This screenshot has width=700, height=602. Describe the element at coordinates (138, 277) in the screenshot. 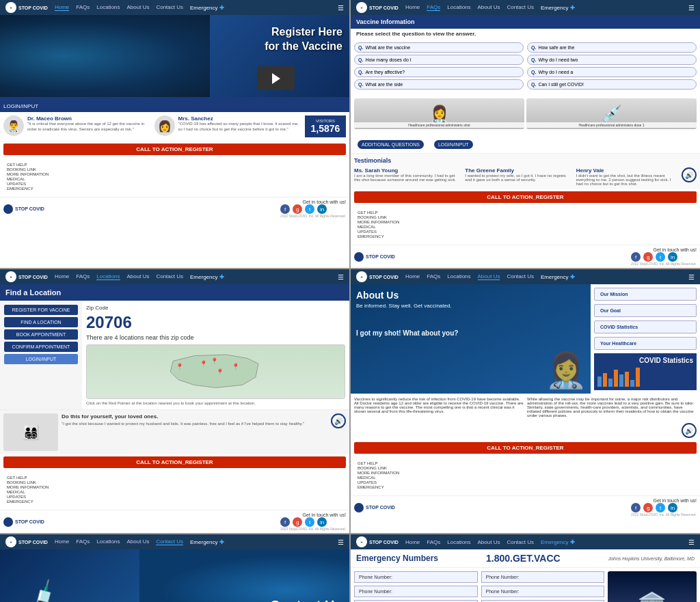

I see `nav-about-link3: About Us` at that location.